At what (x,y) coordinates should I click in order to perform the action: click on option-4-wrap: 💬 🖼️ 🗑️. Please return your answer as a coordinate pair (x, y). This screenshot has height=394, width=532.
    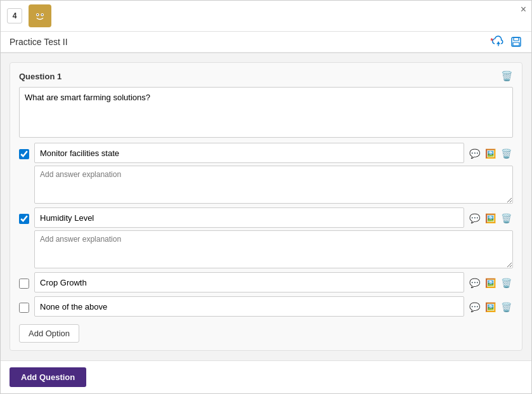
    Looking at the image, I should click on (274, 306).